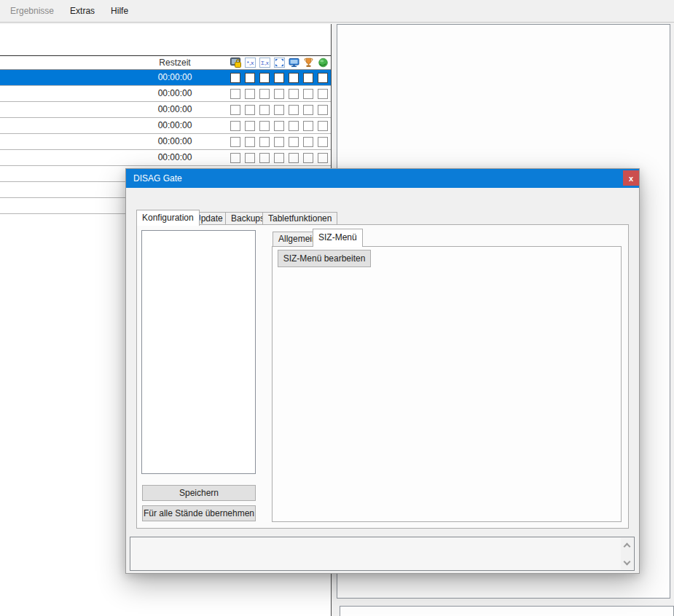 The image size is (674, 616). What do you see at coordinates (198, 352) in the screenshot?
I see `stand-listbox` at bounding box center [198, 352].